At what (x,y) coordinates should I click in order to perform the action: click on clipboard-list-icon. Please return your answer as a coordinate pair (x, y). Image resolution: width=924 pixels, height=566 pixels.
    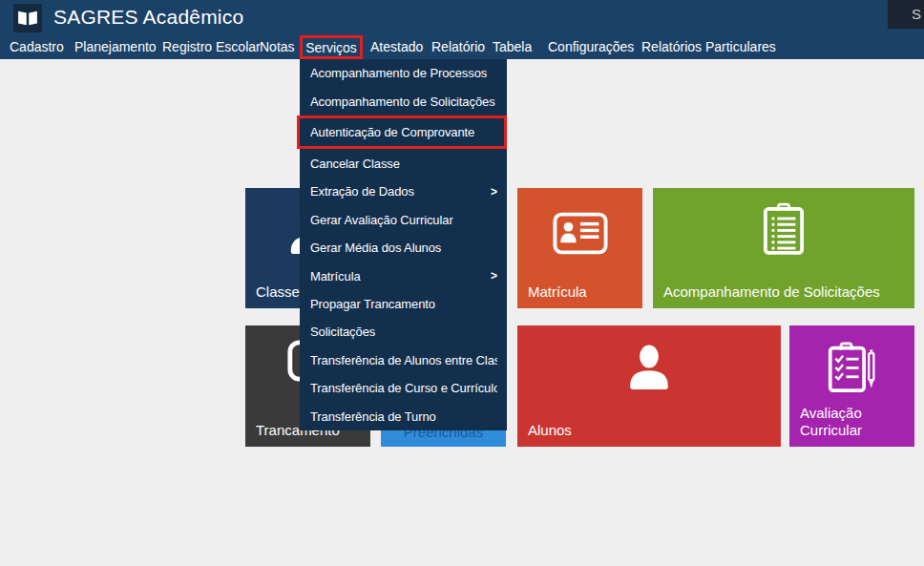
    Looking at the image, I should click on (784, 229).